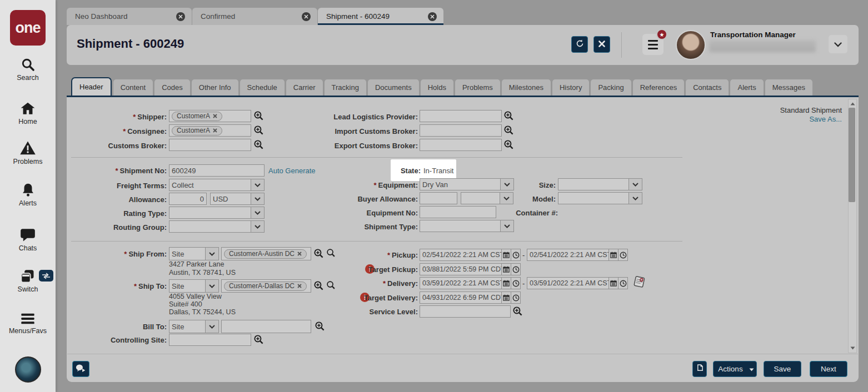  I want to click on tab-problems: Problems, so click(478, 88).